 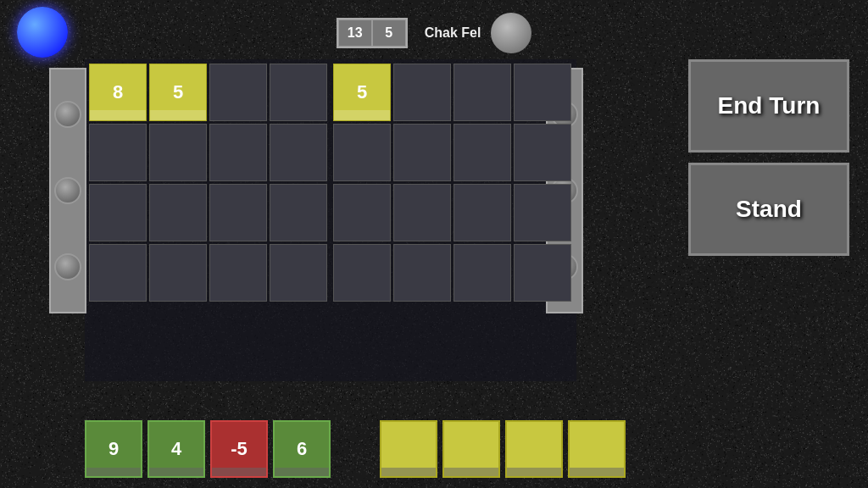 I want to click on score-left: 13, so click(x=355, y=33).